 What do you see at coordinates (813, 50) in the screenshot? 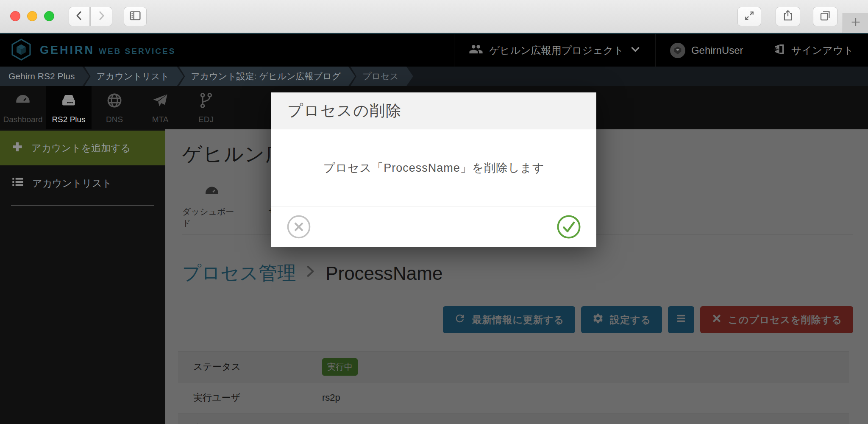
I see `signout-button: サインアウト` at bounding box center [813, 50].